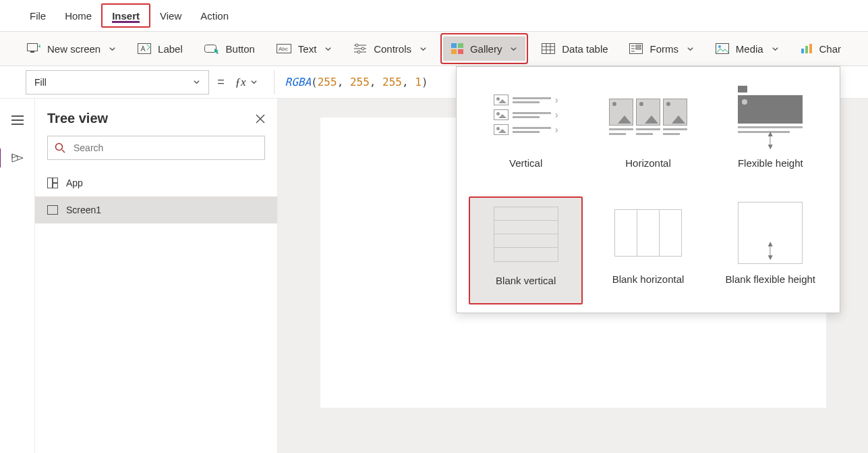 This screenshot has height=453, width=868. I want to click on gallery-option-blank-horizontal: Blank horizontal, so click(647, 250).